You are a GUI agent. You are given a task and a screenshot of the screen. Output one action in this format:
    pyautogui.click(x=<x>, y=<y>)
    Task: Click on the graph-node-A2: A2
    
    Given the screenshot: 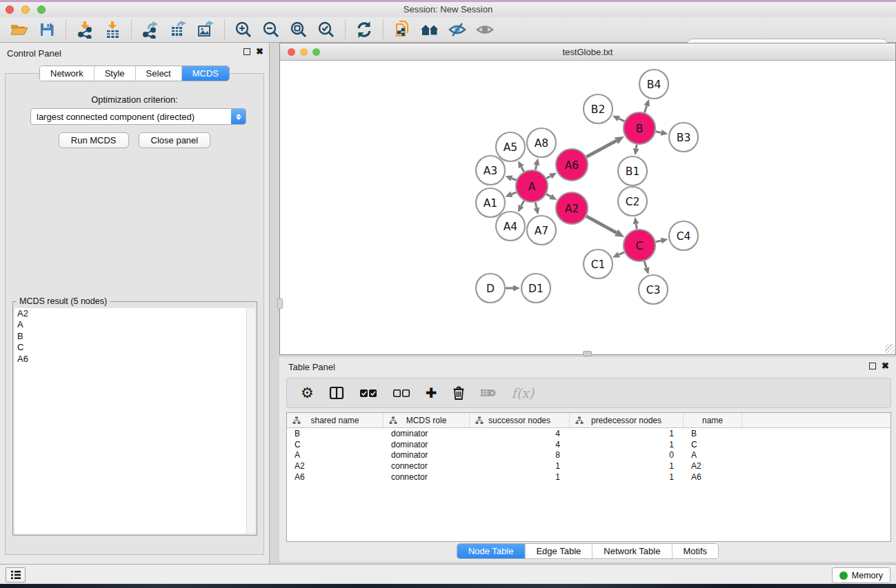 What is the action you would take?
    pyautogui.click(x=572, y=208)
    